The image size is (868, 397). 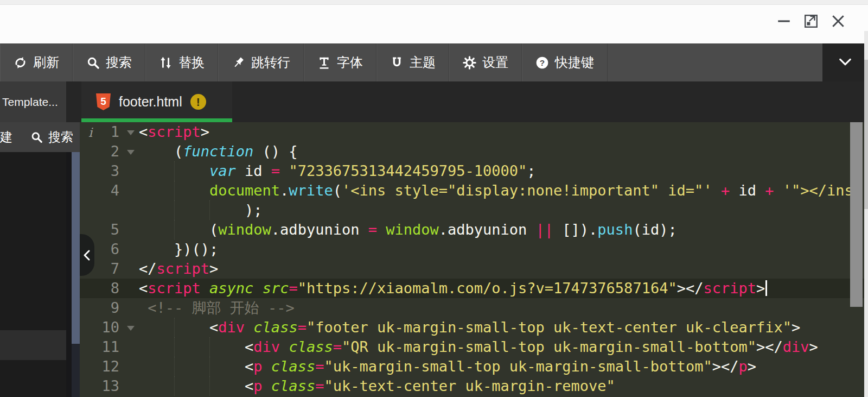 What do you see at coordinates (811, 22) in the screenshot?
I see `maximize-button` at bounding box center [811, 22].